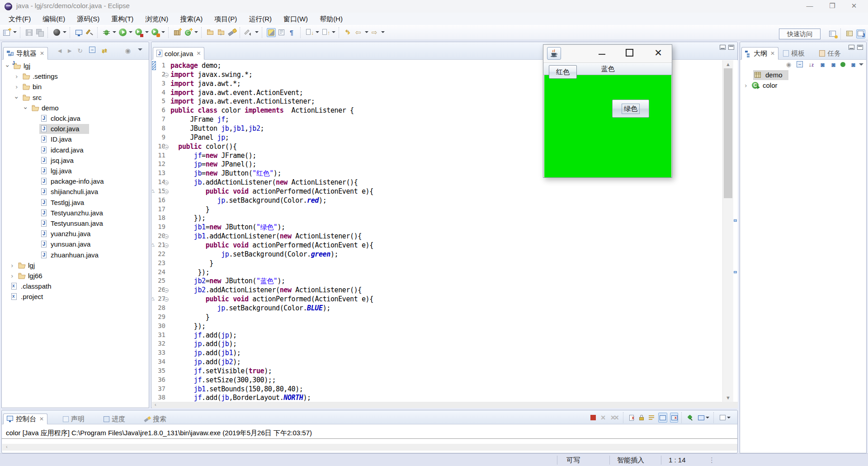 The height and width of the screenshot is (466, 868). Describe the element at coordinates (293, 33) in the screenshot. I see `word-wrap-icon: ¶` at that location.